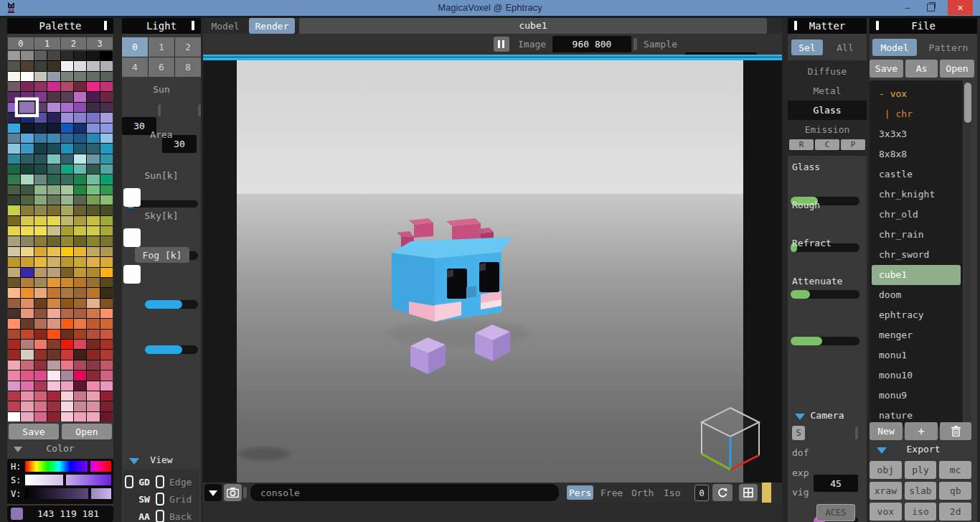  I want to click on close-button: ×, so click(960, 7).